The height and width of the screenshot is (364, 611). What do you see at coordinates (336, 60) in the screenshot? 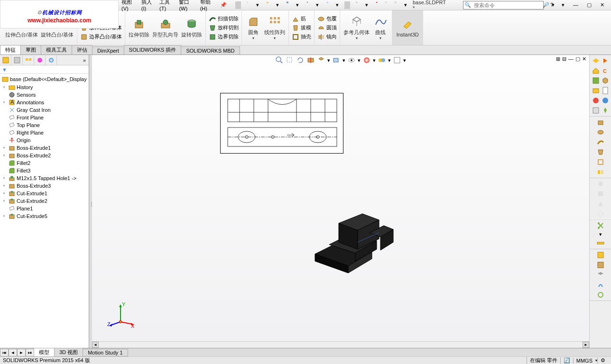
I see `display-style-icon` at bounding box center [336, 60].